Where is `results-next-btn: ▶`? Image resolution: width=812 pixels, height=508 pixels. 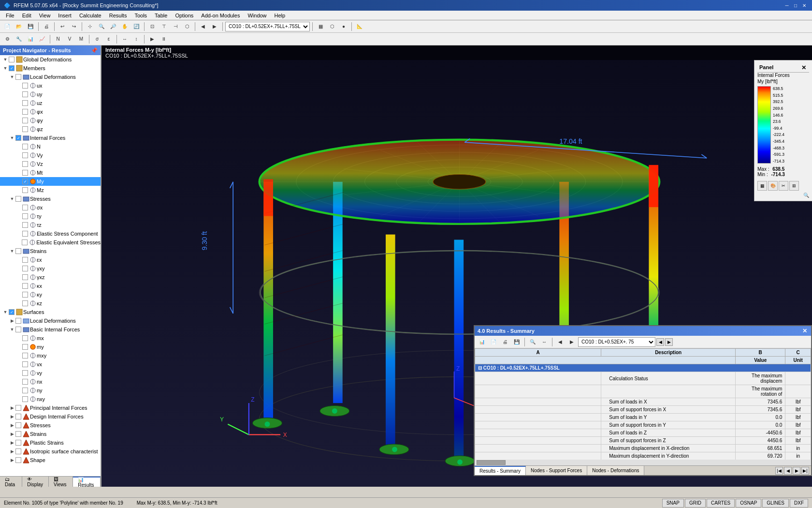 results-next-btn: ▶ is located at coordinates (572, 342).